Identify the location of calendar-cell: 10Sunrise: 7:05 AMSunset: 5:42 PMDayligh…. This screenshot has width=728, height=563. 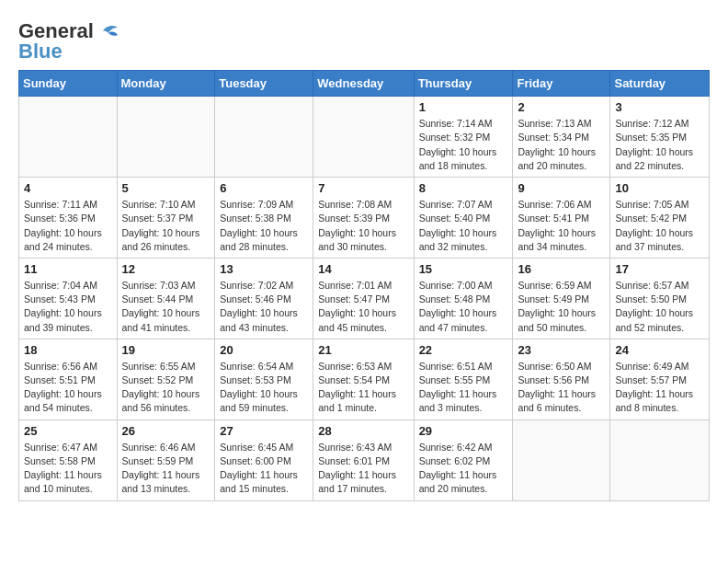
(660, 218).